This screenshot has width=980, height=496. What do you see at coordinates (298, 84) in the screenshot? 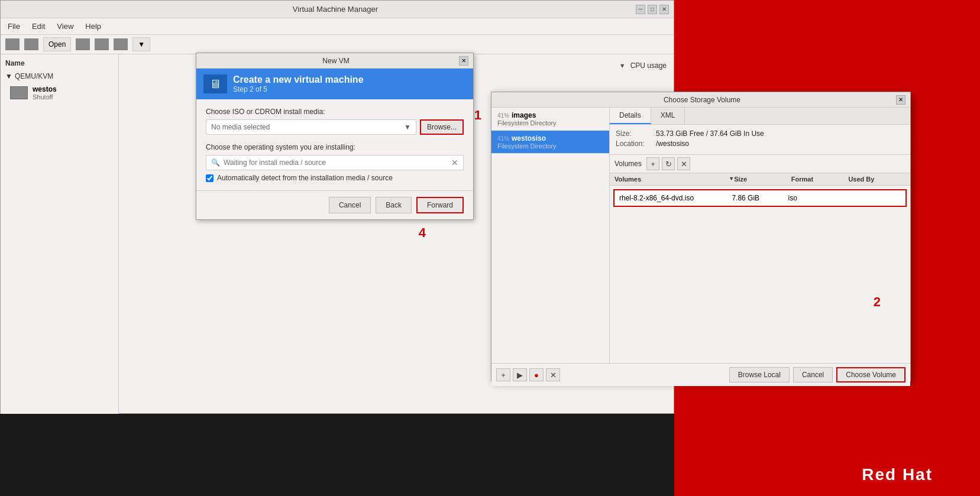
I see `dialog-header-text: Create a new virtual machine Step 2 of 5` at bounding box center [298, 84].